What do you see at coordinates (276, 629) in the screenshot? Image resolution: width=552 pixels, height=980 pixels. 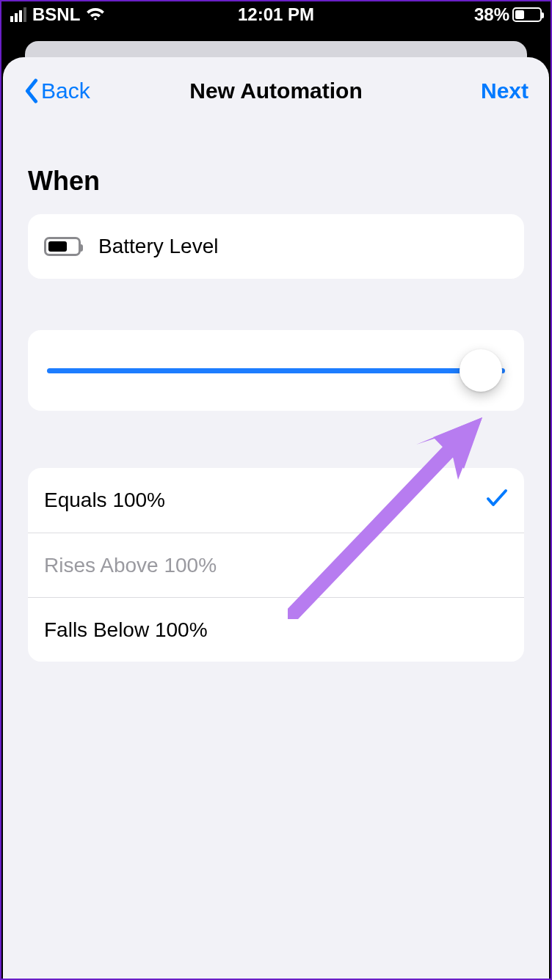 I see `option-falls-below: Falls Below 100%` at bounding box center [276, 629].